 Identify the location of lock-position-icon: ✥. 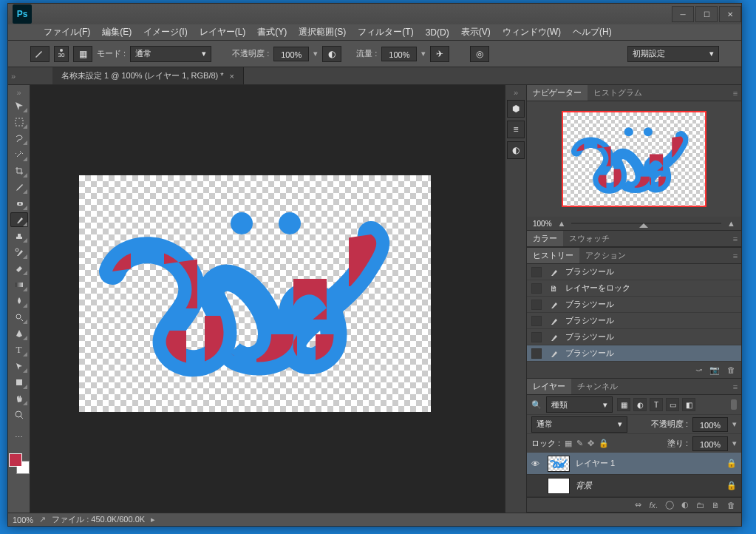
(591, 444).